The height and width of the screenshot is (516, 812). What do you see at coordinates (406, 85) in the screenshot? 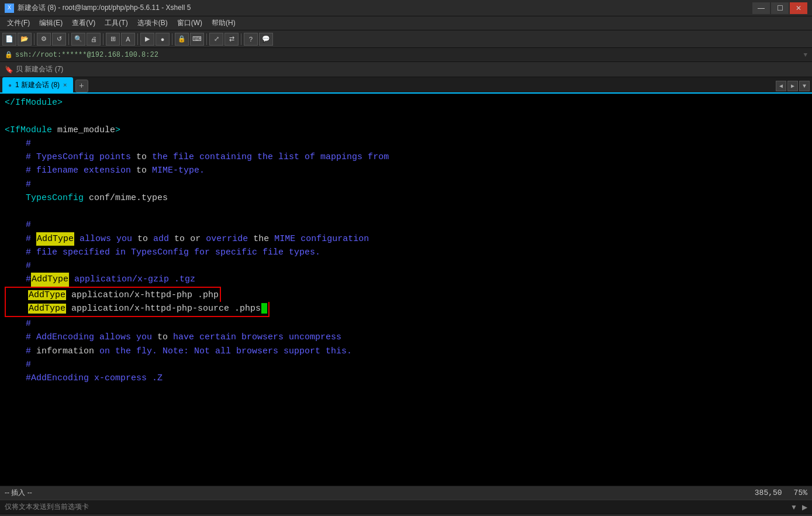
I see `tab-bar: ● 1 新建会话 (8) × + ◀ ▶ ▼` at bounding box center [406, 85].